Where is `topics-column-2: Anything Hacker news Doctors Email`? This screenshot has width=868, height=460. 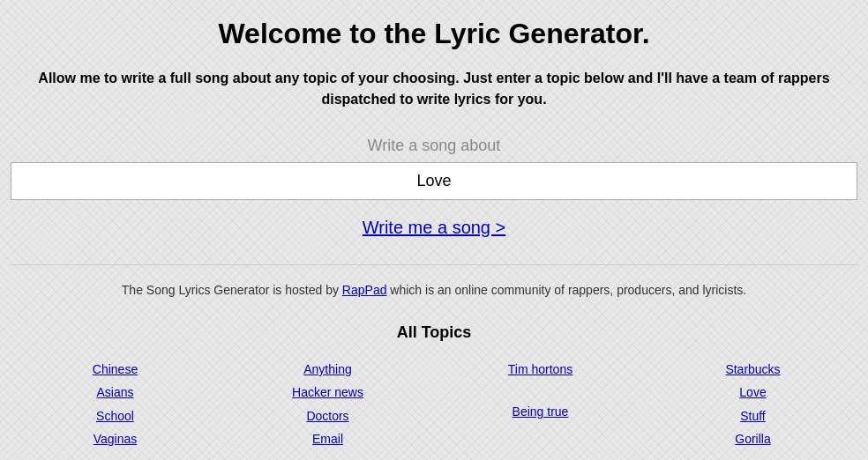 topics-column-2: Anything Hacker news Doctors Email is located at coordinates (328, 404).